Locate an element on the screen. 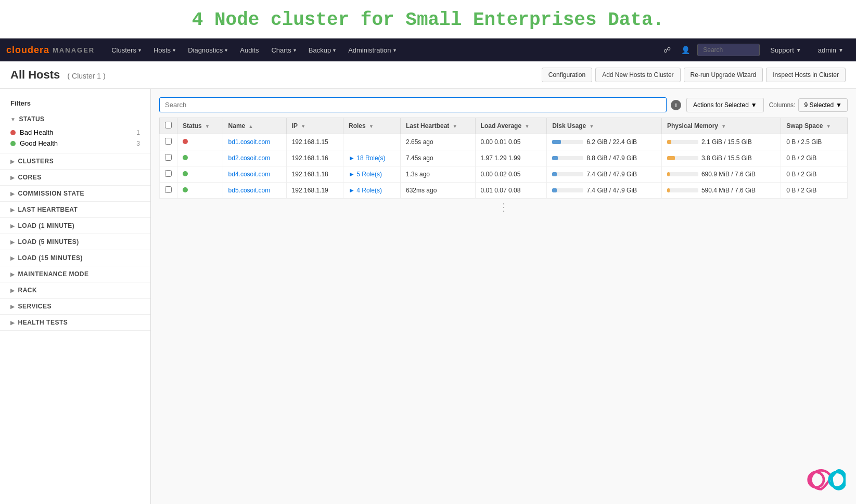  row-load-cell: 0.01 0.07 0.08 is located at coordinates (511, 190).